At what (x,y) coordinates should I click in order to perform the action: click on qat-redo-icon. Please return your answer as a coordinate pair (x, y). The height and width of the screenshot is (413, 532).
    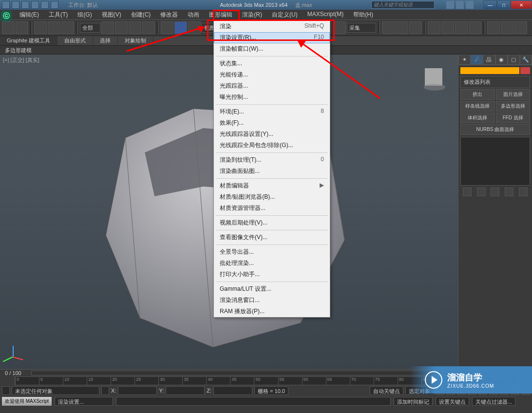
    Looking at the image, I should click on (45, 5).